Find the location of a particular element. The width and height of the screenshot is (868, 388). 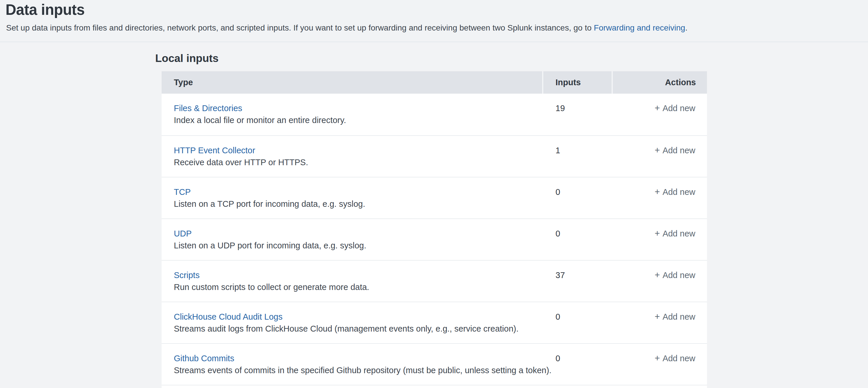

table-row: Files & Directories Index a local file o… is located at coordinates (434, 115).